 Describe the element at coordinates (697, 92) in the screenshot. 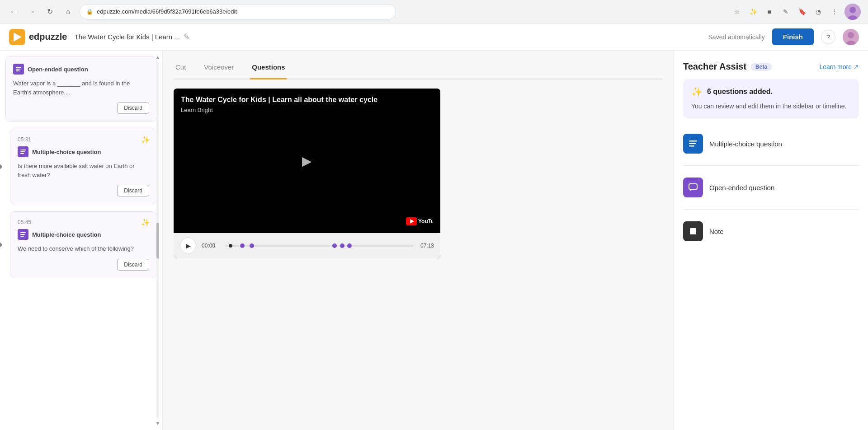

I see `wand-icon: ✨` at that location.